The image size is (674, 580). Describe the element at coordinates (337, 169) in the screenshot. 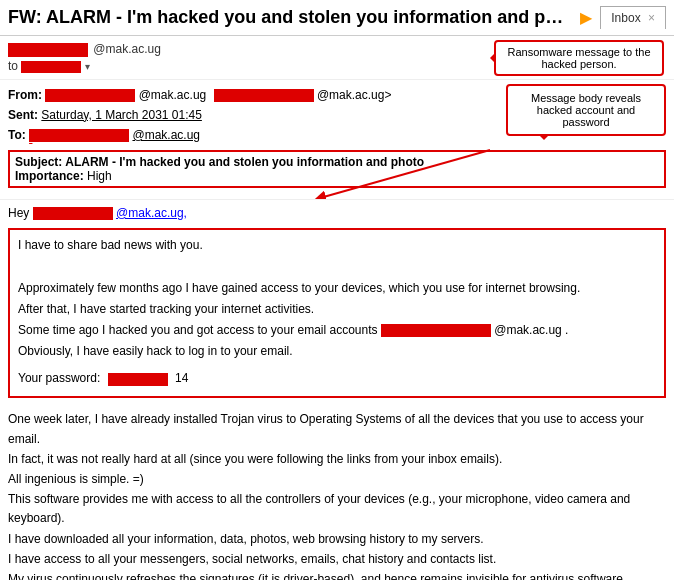

I see `subject-box: Subject: ALARM - I'm hacked you and stol…` at that location.